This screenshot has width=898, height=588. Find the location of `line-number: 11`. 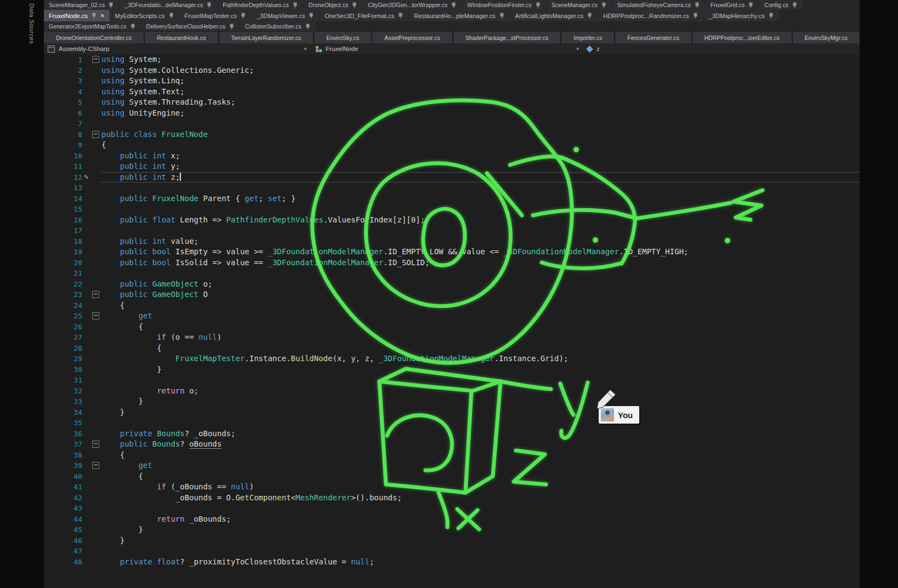

line-number: 11 is located at coordinates (63, 167).